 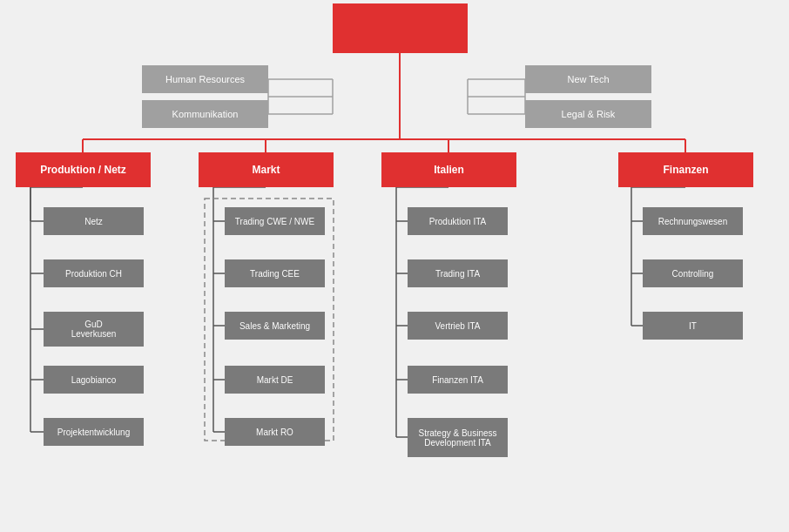 I want to click on sub-box-0: Netz, so click(x=94, y=221).